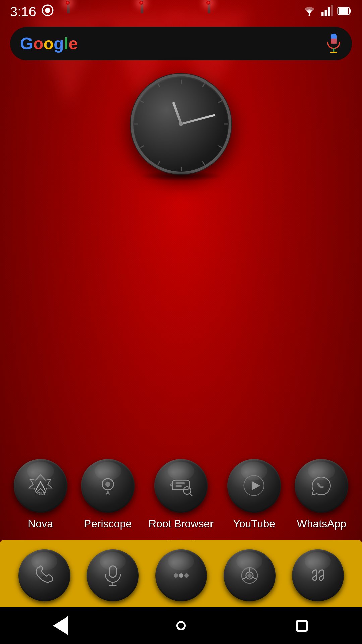 This screenshot has width=362, height=644. Describe the element at coordinates (41, 494) in the screenshot. I see `svg-text: PRIME` at that location.